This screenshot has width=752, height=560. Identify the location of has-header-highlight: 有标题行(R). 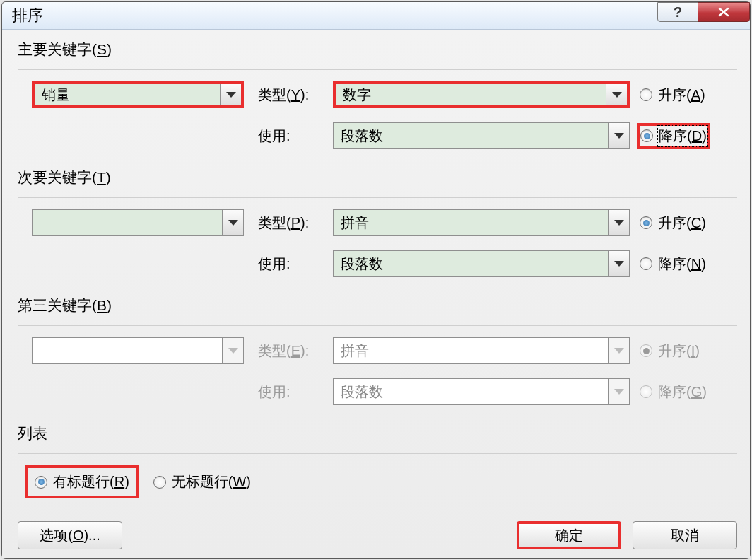
(82, 482).